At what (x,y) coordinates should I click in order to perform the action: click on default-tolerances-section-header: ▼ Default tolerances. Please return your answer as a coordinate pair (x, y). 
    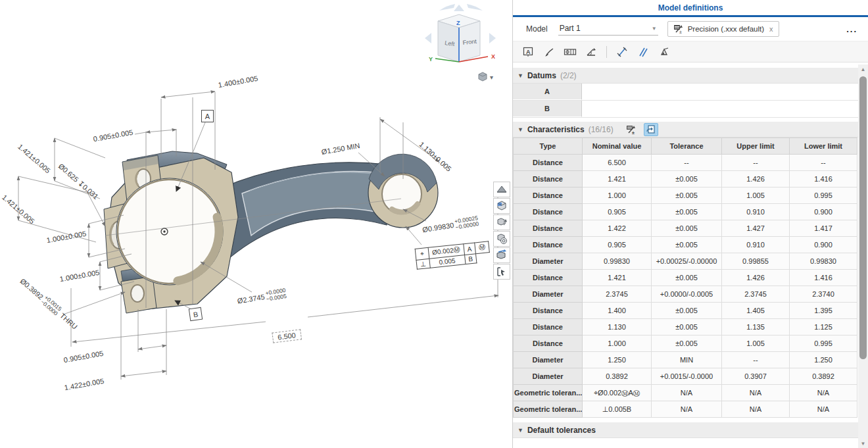
    Looking at the image, I should click on (685, 430).